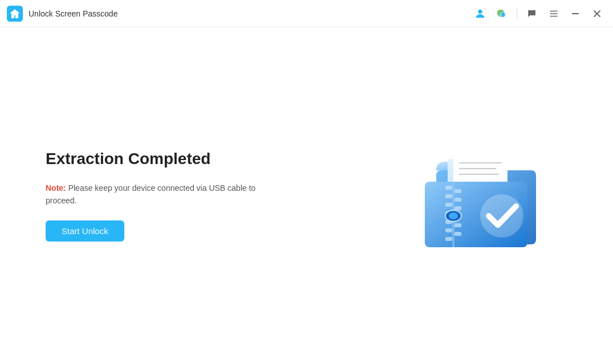 The height and width of the screenshot is (364, 613). What do you see at coordinates (532, 14) in the screenshot?
I see `chat-button` at bounding box center [532, 14].